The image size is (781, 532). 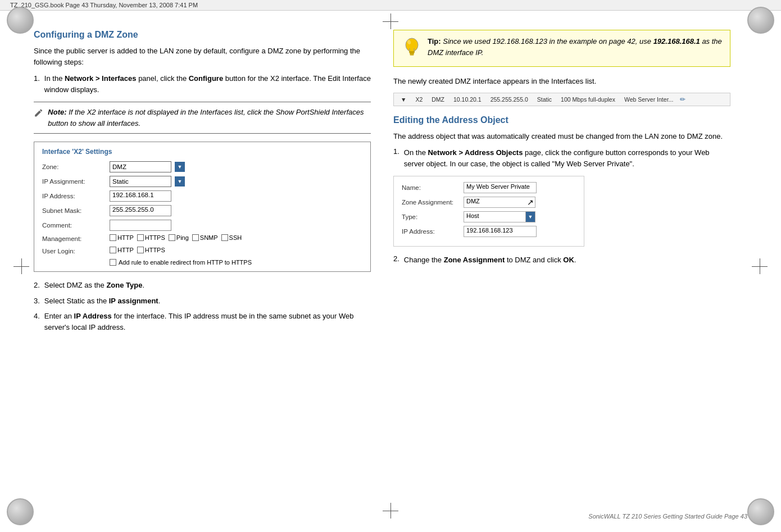 What do you see at coordinates (202, 225) in the screenshot?
I see `comment-row: Comment:` at bounding box center [202, 225].